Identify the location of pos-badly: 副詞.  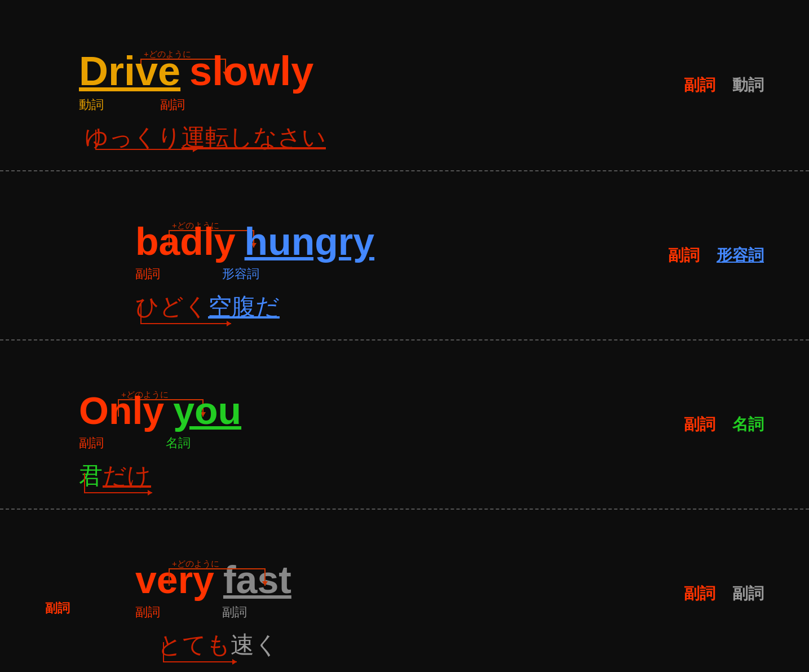
(148, 274).